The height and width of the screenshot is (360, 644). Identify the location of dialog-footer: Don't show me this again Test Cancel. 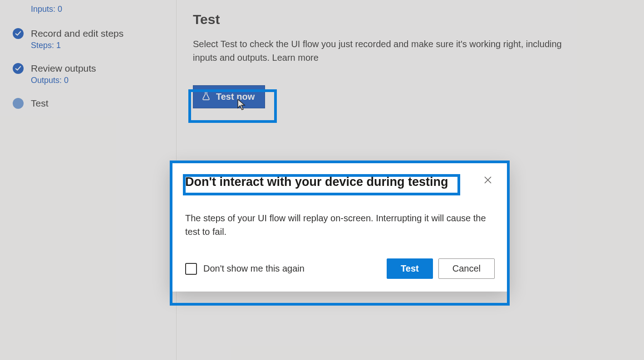
(340, 268).